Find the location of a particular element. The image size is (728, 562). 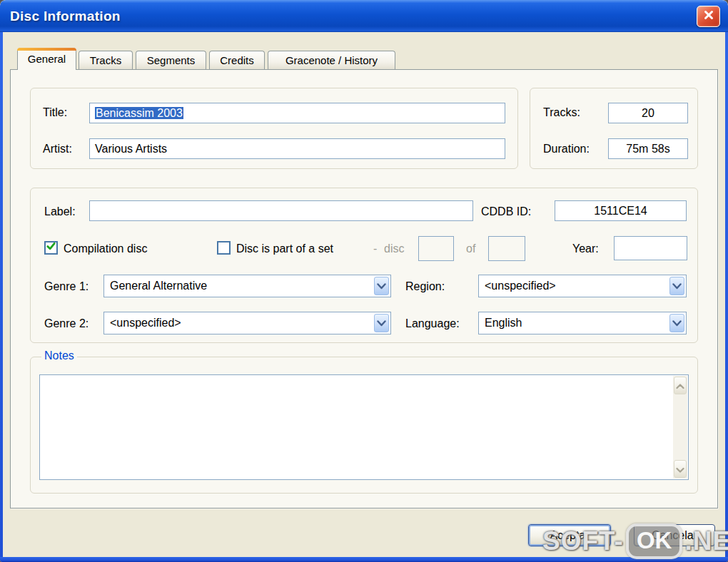

genre2-value: <unspecified> is located at coordinates (146, 323).